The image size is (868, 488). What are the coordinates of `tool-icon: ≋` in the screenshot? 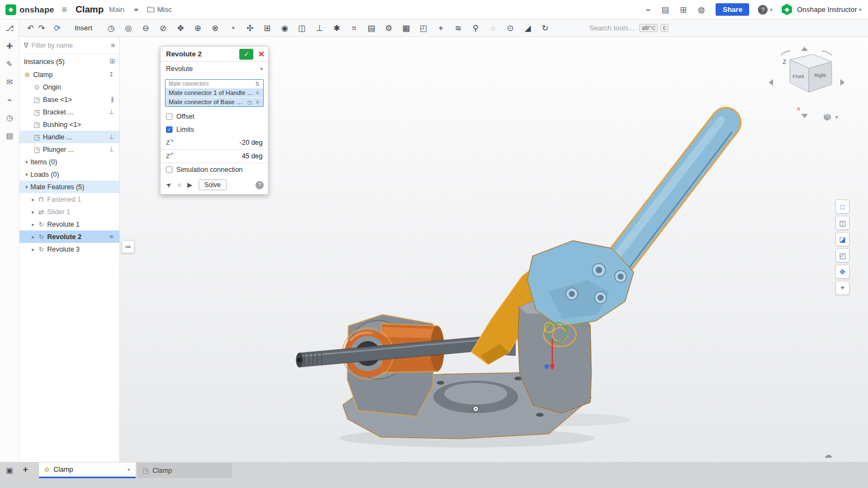 It's located at (458, 28).